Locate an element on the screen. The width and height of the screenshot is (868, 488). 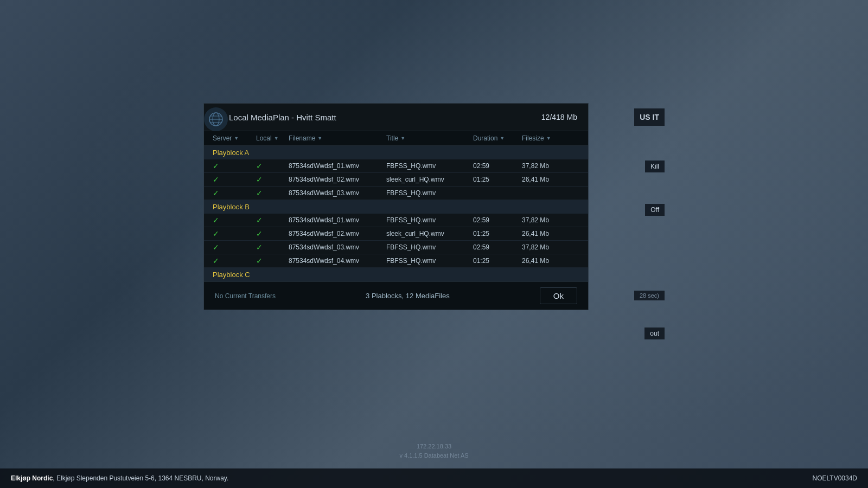
dialog-title: Local MediaPlan - Hvitt Smatt is located at coordinates (283, 117).